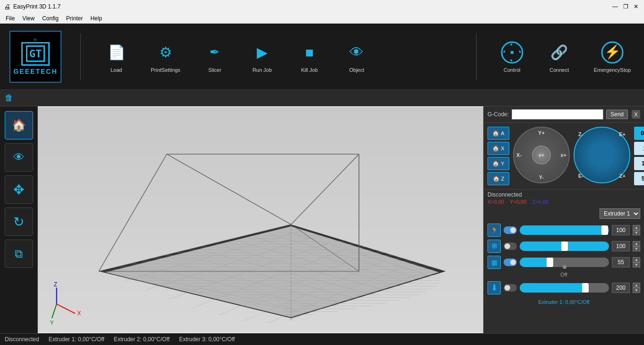  I want to click on bed-spinner: ▲ ▼, so click(636, 262).